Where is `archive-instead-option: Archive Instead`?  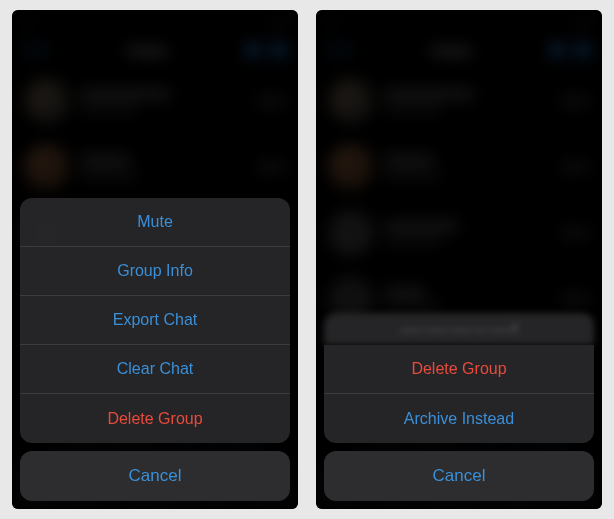 archive-instead-option: Archive Instead is located at coordinates (459, 418).